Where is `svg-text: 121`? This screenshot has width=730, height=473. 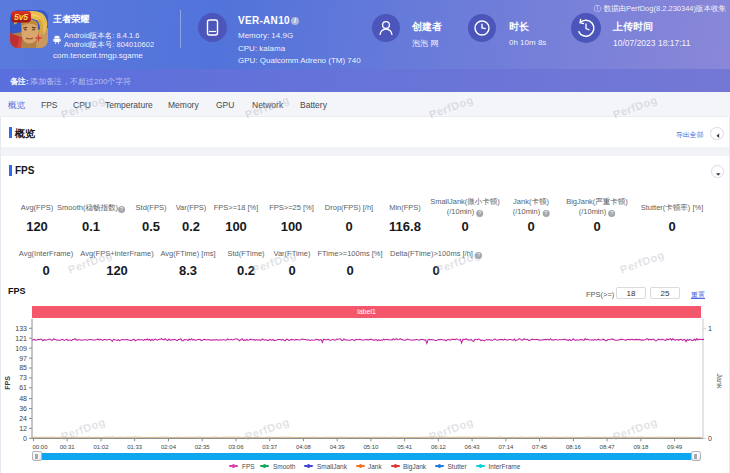
svg-text: 121 is located at coordinates (21, 338).